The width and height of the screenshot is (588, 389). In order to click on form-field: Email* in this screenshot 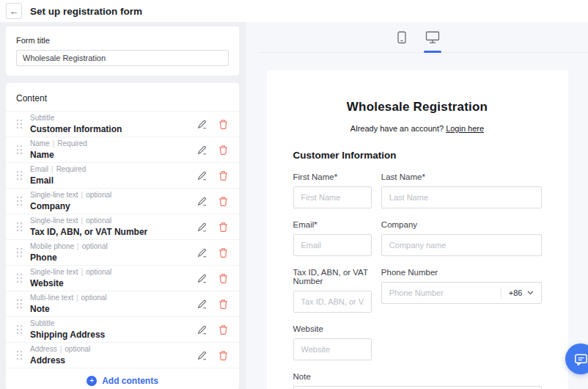, I will do `click(333, 238)`.